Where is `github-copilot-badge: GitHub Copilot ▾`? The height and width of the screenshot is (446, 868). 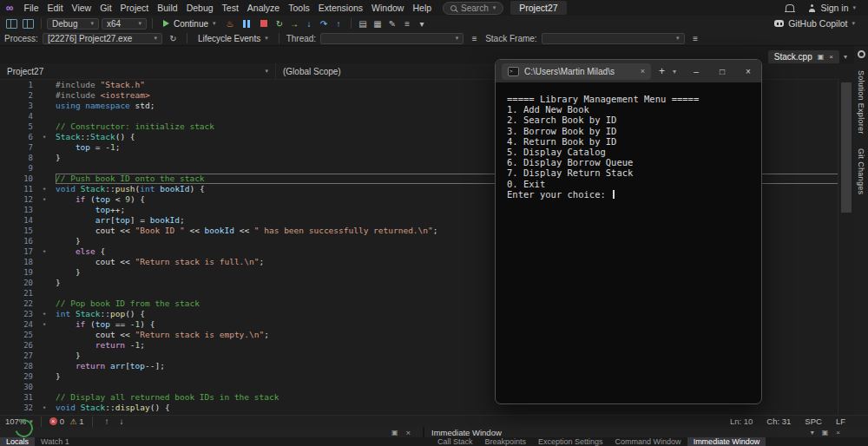
github-copilot-badge: GitHub Copilot ▾ is located at coordinates (814, 23).